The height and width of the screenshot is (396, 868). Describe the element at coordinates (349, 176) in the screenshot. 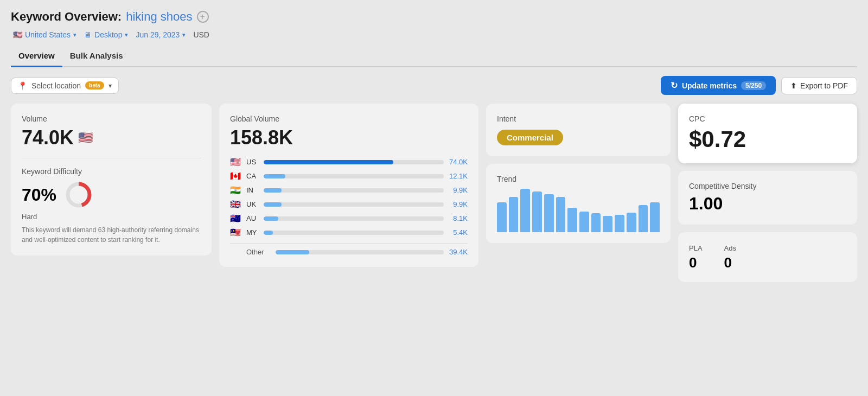

I see `list-item: 🇨🇦 CA 12.1K` at that location.